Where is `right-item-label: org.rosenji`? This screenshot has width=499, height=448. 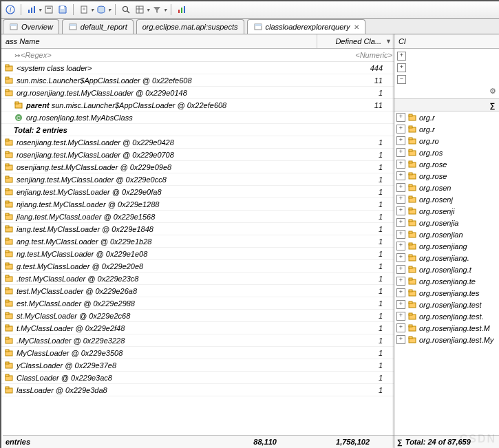
right-item-label: org.rosenji is located at coordinates (436, 211).